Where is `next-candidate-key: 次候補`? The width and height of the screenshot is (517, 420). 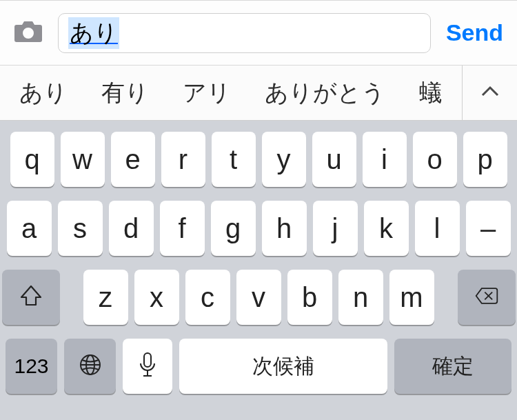 next-candidate-key: 次候補 is located at coordinates (283, 366).